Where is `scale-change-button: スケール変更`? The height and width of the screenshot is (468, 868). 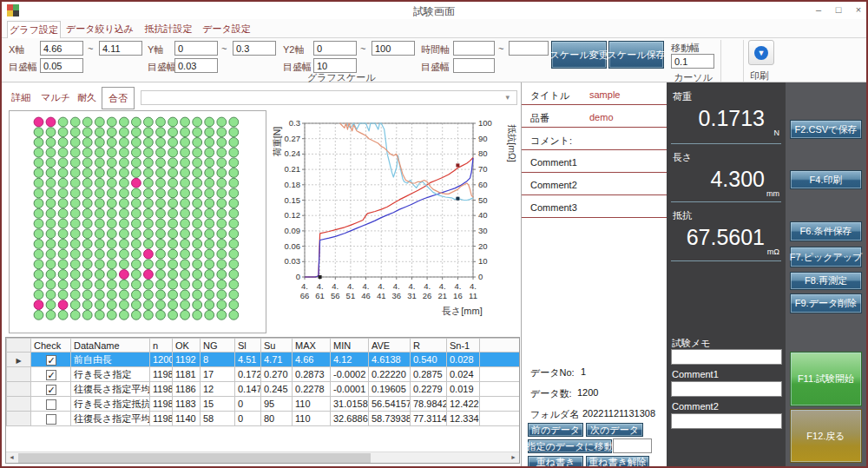 scale-change-button: スケール変更 is located at coordinates (579, 55).